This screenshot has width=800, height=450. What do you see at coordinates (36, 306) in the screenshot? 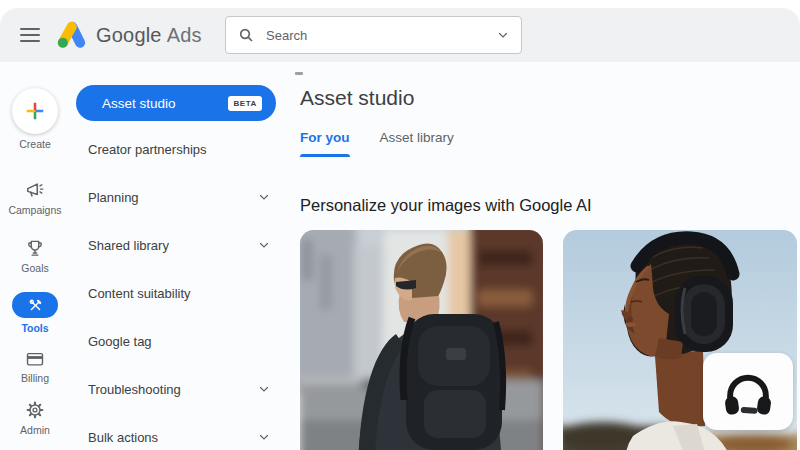
I see `wrench-hammer-icon` at bounding box center [36, 306].